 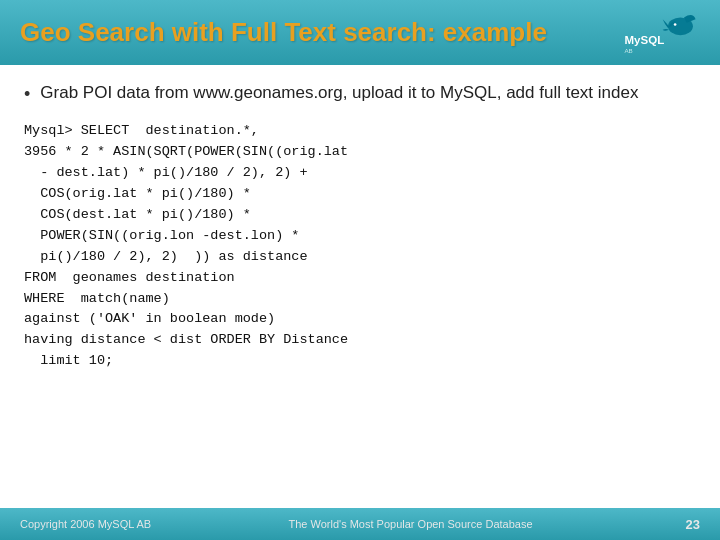 What do you see at coordinates (644, 40) in the screenshot?
I see `svg-text: MySQL` at bounding box center [644, 40].